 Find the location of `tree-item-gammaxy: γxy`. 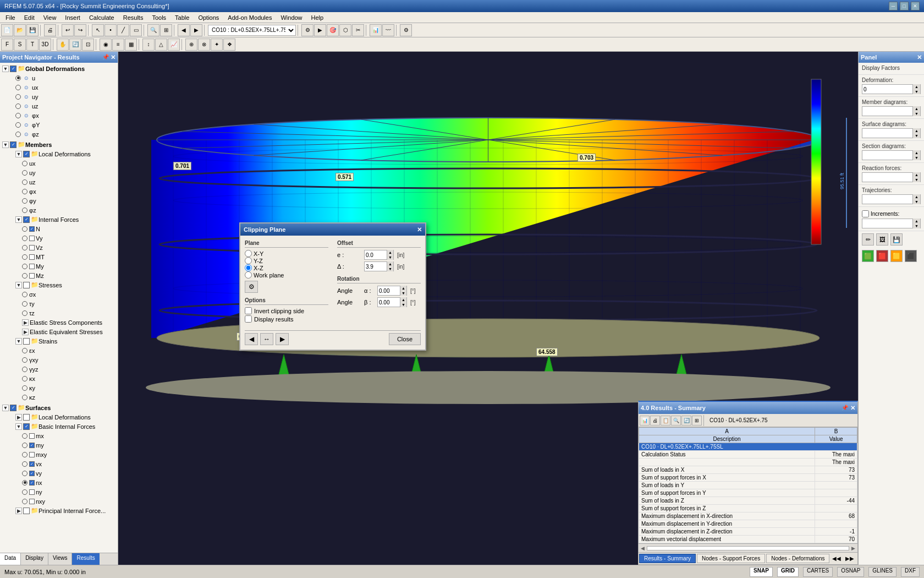

tree-item-gammaxy: γxy is located at coordinates (59, 360).